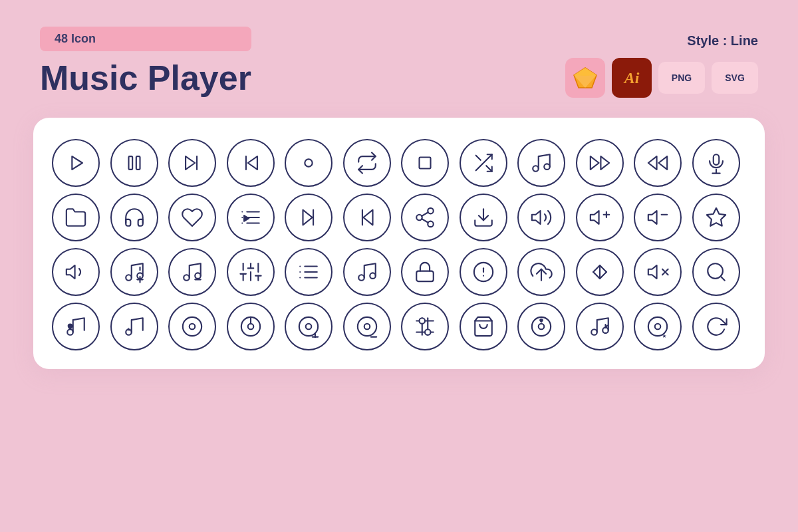 This screenshot has height=532, width=798. What do you see at coordinates (134, 163) in the screenshot?
I see `pause-icon` at bounding box center [134, 163].